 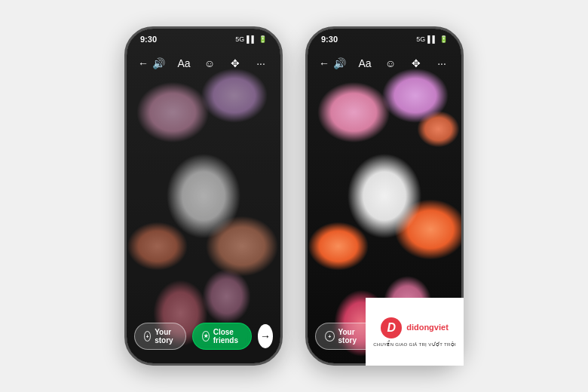 I want to click on status-icons-left: 5G ▌▌ 🔋, so click(x=251, y=39).